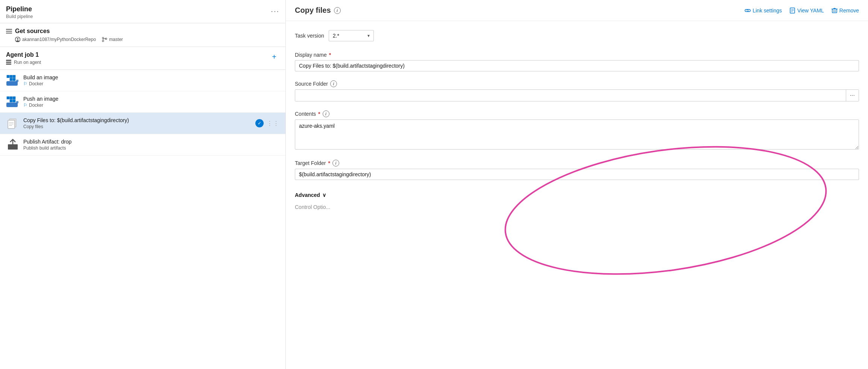 The height and width of the screenshot is (369, 868). What do you see at coordinates (9, 31) in the screenshot?
I see `hamburger-icon` at bounding box center [9, 31].